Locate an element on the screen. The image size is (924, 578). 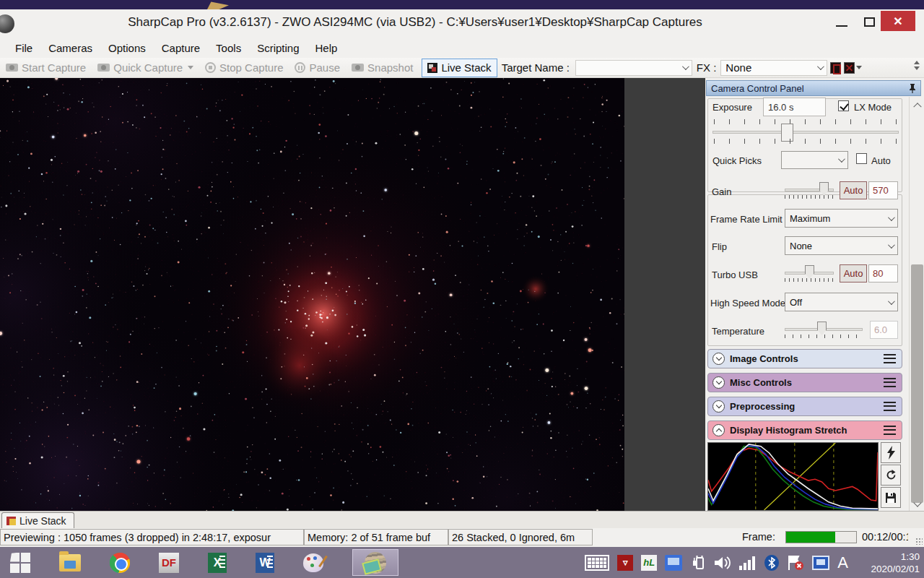
stack-icon is located at coordinates (12, 521).